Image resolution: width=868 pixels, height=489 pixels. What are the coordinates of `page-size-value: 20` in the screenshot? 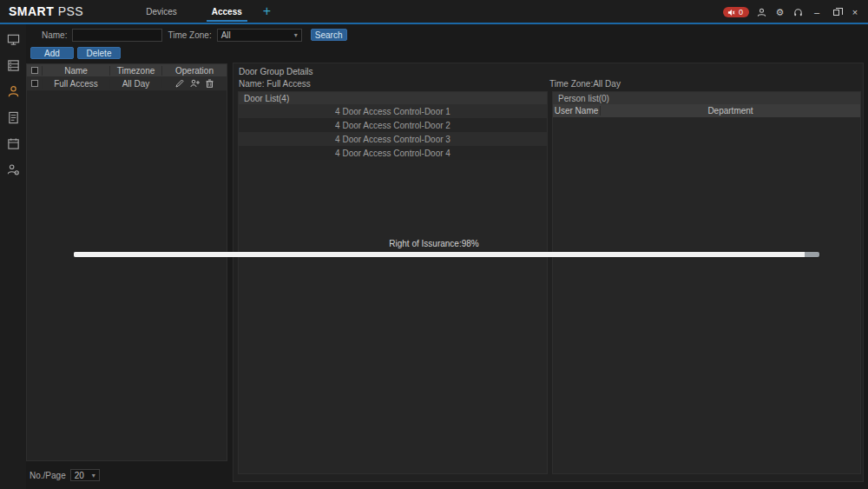 It's located at (80, 476).